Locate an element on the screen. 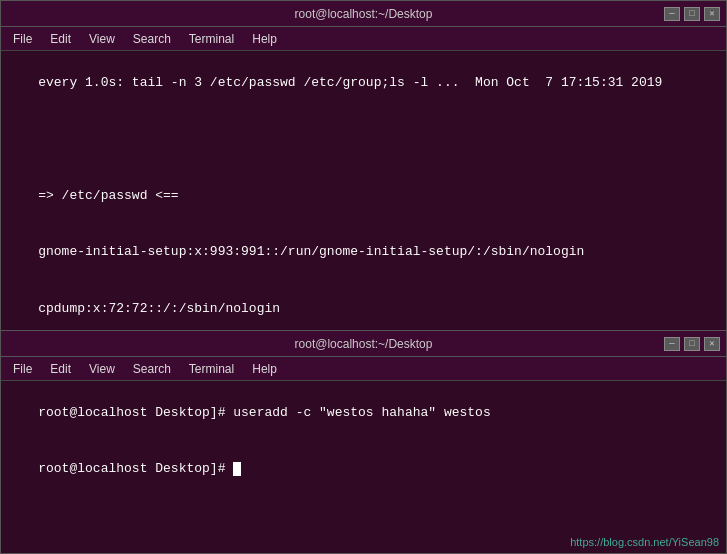 The height and width of the screenshot is (554, 727). line-4: gnome-initial-setup:x:993:991::/run/gnom… is located at coordinates (311, 252).